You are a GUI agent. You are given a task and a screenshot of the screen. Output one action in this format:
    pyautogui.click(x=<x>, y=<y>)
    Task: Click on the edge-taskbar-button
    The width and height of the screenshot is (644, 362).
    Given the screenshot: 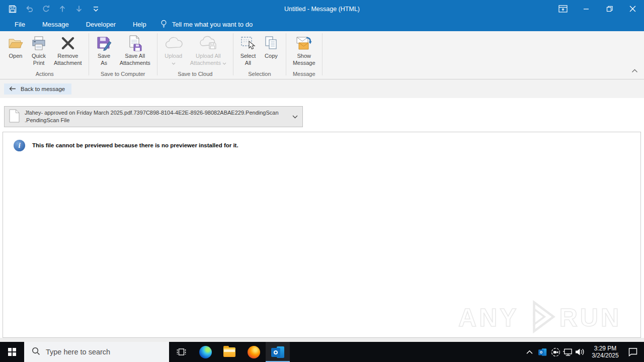 What is the action you would take?
    pyautogui.click(x=205, y=352)
    